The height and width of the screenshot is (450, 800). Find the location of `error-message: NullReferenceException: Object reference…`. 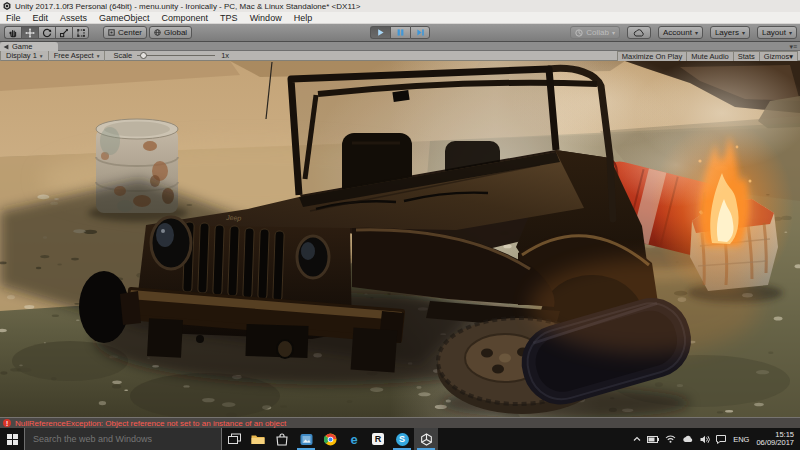

error-message: NullReferenceException: Object reference… is located at coordinates (150, 424).